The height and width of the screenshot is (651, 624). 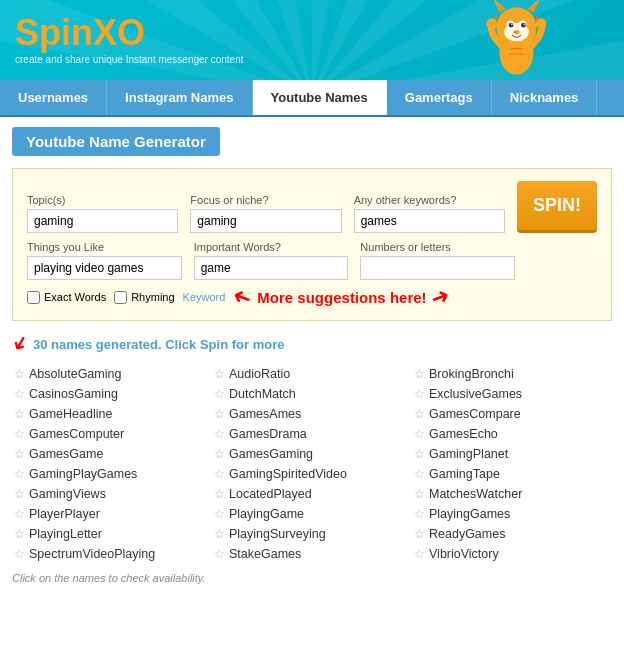 What do you see at coordinates (512, 434) in the screenshot?
I see `name-item: ☆GamesEcho` at bounding box center [512, 434].